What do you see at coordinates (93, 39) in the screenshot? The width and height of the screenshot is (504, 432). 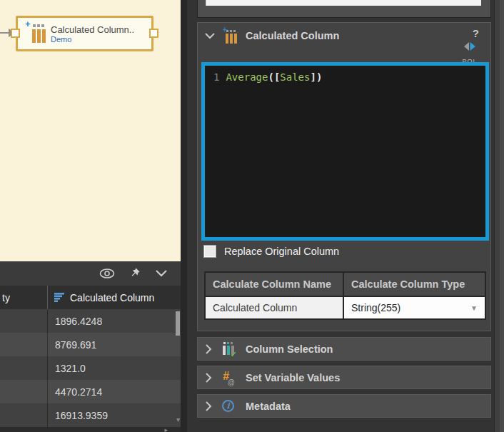 I see `node-subtitle: Demo` at bounding box center [93, 39].